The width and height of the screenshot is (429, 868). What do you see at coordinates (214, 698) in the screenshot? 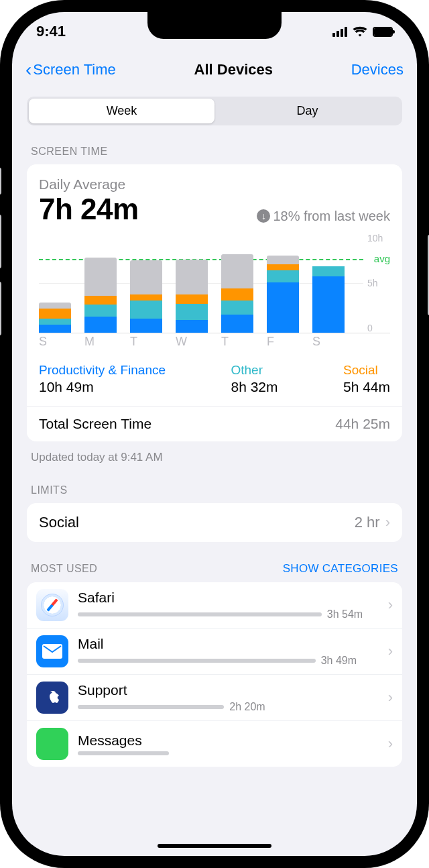
I see `app-row-support: Support2h 20m›` at bounding box center [214, 698].